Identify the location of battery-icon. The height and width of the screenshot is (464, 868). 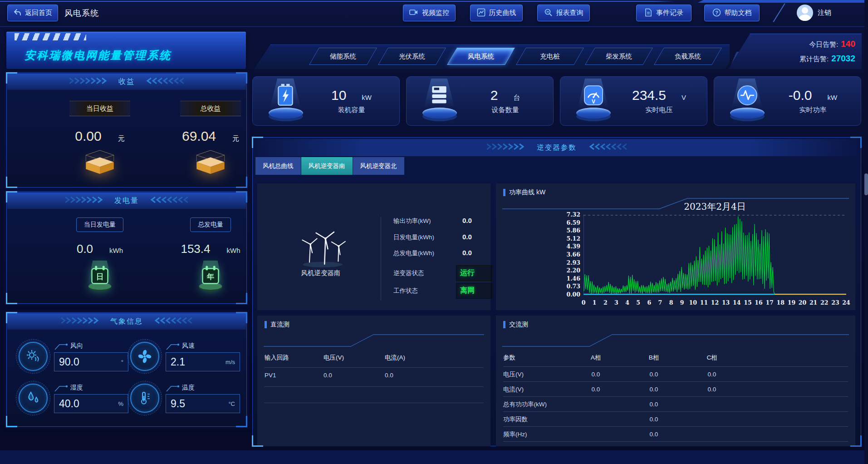
(285, 101).